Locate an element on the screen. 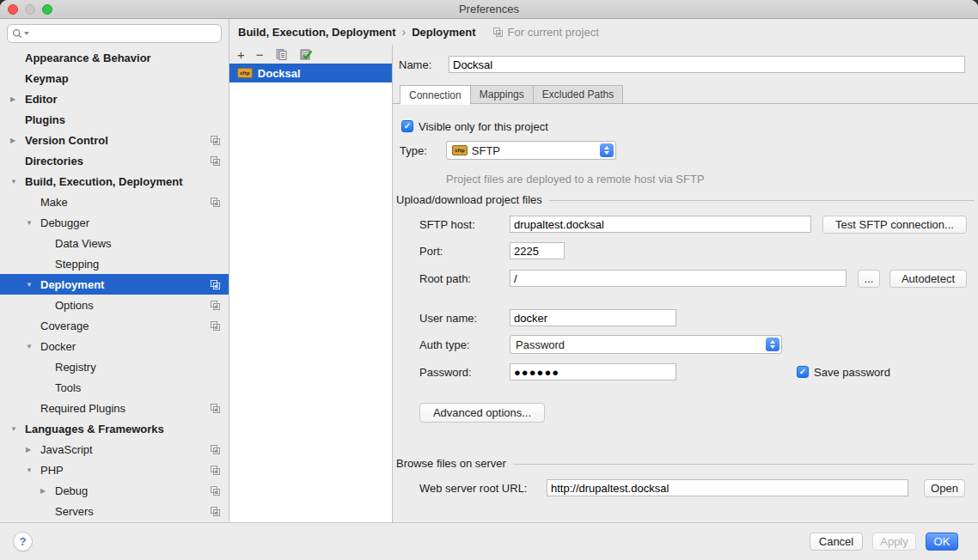 Image resolution: width=978 pixels, height=560 pixels. sidebar-item-required-plugins: Required Plugins is located at coordinates (114, 408).